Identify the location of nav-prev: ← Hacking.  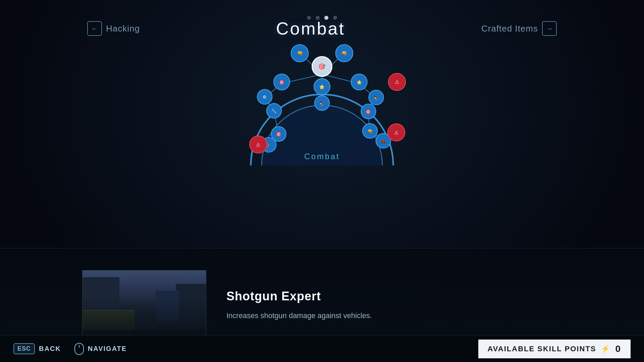
(113, 28).